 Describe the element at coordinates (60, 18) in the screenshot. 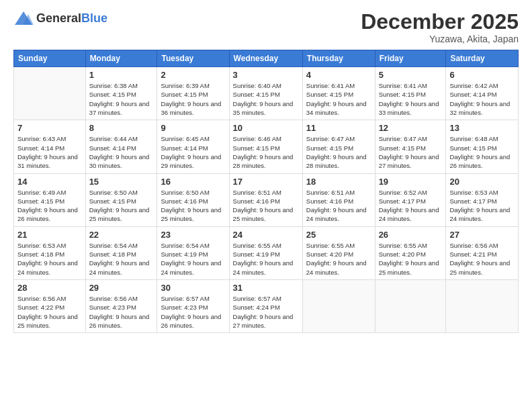

I see `logo: GeneralBlue` at that location.